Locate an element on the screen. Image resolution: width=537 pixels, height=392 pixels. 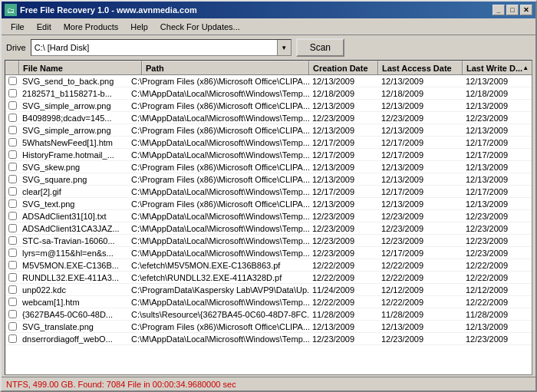
menu-bar: File Edit More Products Help Check For U… is located at coordinates (268, 27).